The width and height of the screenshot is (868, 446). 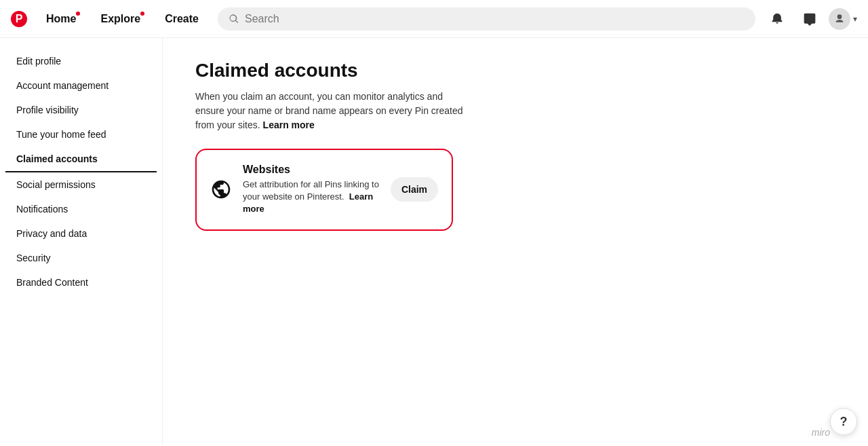 I want to click on sidebar-item-claimed-accounts: Claimed accounts, so click(x=81, y=160).